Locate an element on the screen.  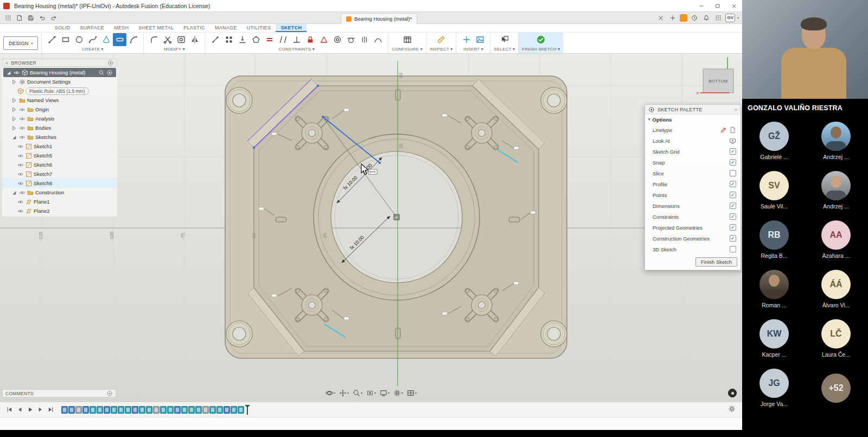
search-icon is located at coordinates (101, 73).